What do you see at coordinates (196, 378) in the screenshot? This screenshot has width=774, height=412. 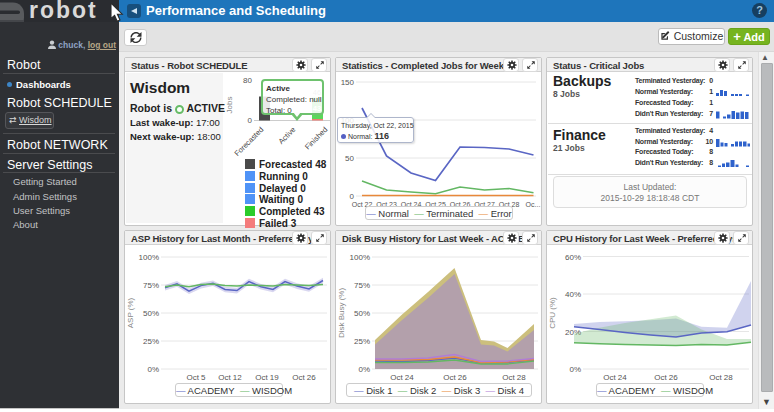 I see `svg-text: Oct 5` at bounding box center [196, 378].